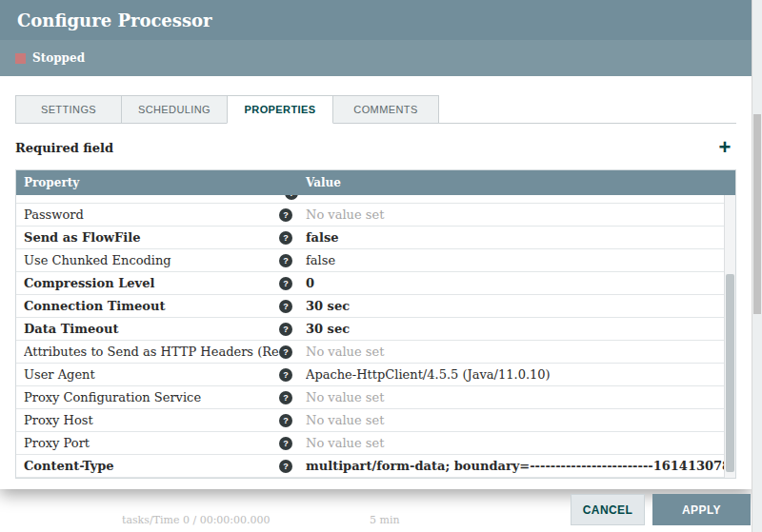 Image resolution: width=762 pixels, height=532 pixels. Describe the element at coordinates (151, 375) in the screenshot. I see `property-name: User Agent` at that location.